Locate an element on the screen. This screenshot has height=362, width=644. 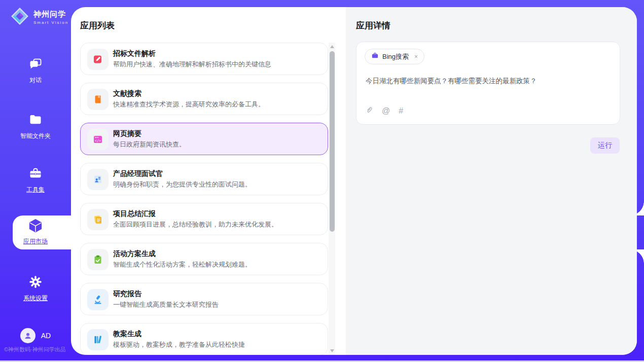
mention-icon: @ is located at coordinates (386, 111).